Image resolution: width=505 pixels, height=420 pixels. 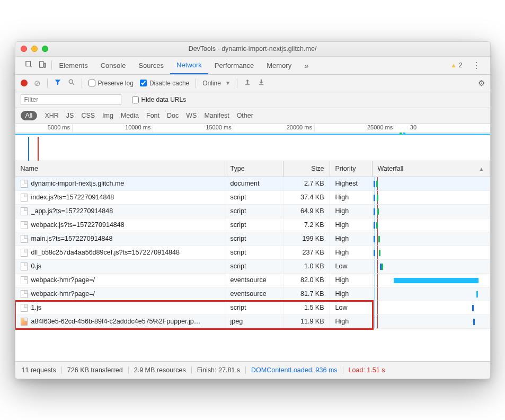 What do you see at coordinates (234, 65) in the screenshot?
I see `tab-performance: Performance` at bounding box center [234, 65].